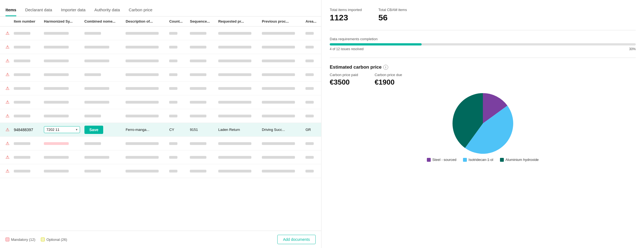 The height and width of the screenshot is (248, 644). What do you see at coordinates (483, 30) in the screenshot?
I see `divider` at bounding box center [483, 30].